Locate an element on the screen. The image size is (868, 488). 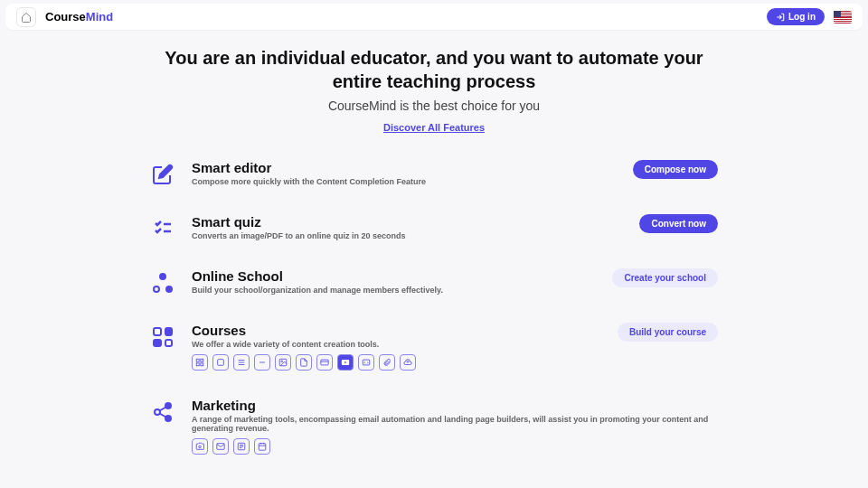
locale-flag-us is located at coordinates (843, 17).